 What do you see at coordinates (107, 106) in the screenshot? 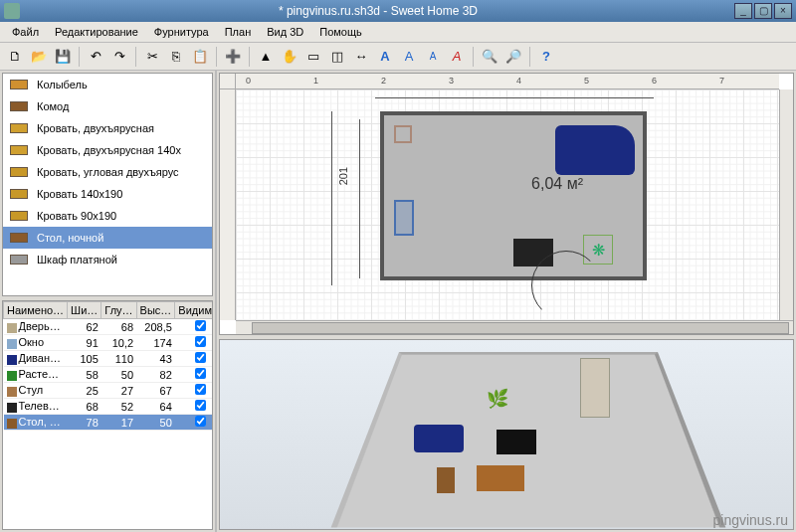
I see `catalog-item: Комод` at bounding box center [107, 106].